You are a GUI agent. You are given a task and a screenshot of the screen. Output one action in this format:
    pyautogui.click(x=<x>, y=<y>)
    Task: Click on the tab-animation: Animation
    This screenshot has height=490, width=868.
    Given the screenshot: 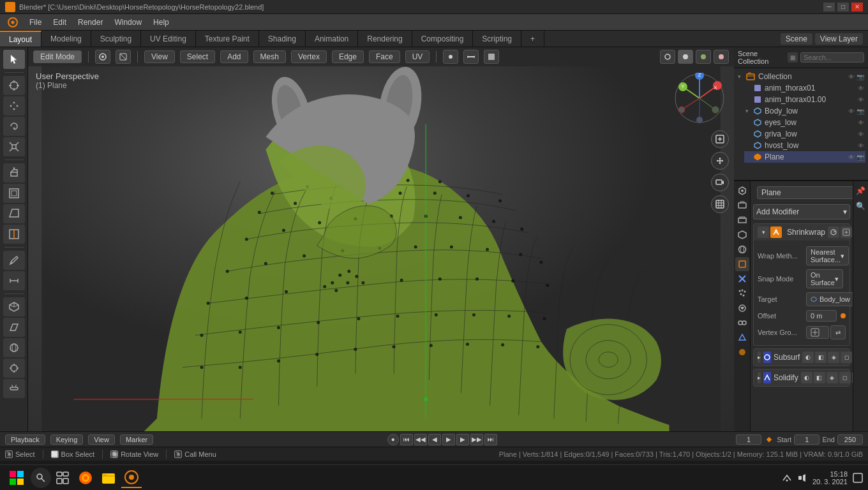 What is the action you would take?
    pyautogui.click(x=332, y=38)
    